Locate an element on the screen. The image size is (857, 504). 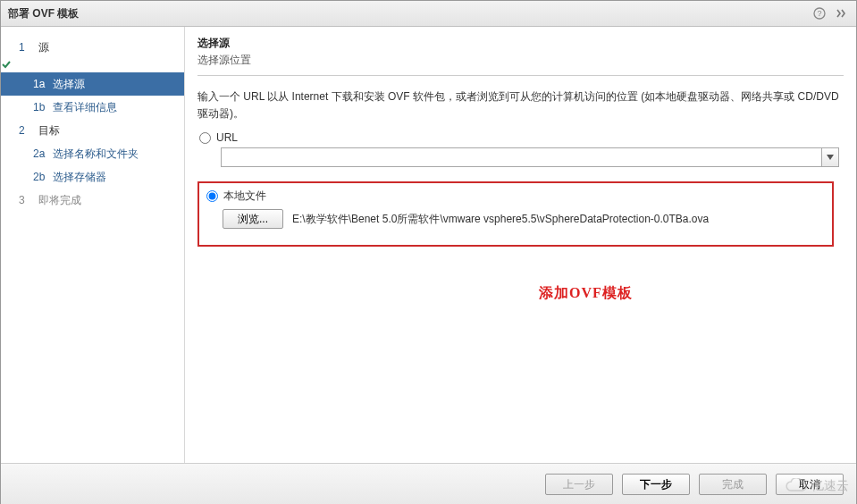
url-combobox is located at coordinates (530, 157).